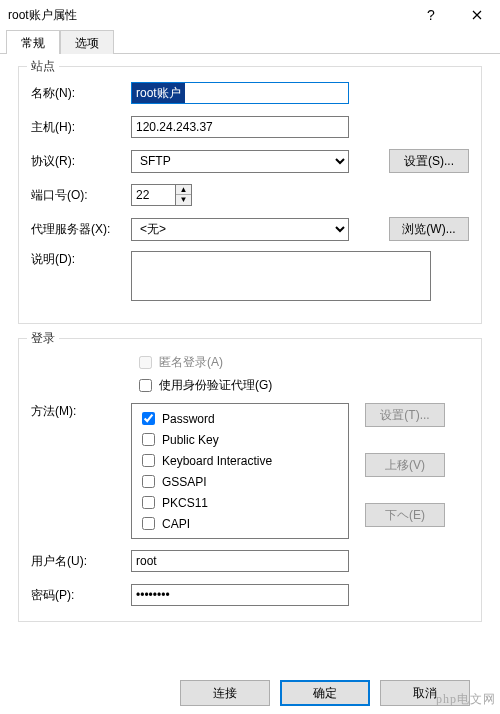 The image size is (500, 714). I want to click on user-label: 用户名(U):, so click(81, 562).